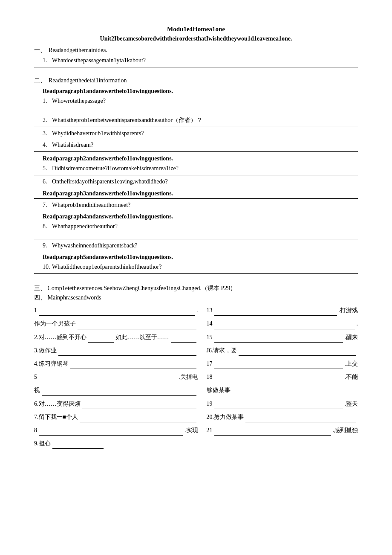 The width and height of the screenshot is (392, 555). Describe the element at coordinates (282, 404) in the screenshot. I see `phrase-right-19: 19 .整天` at that location.